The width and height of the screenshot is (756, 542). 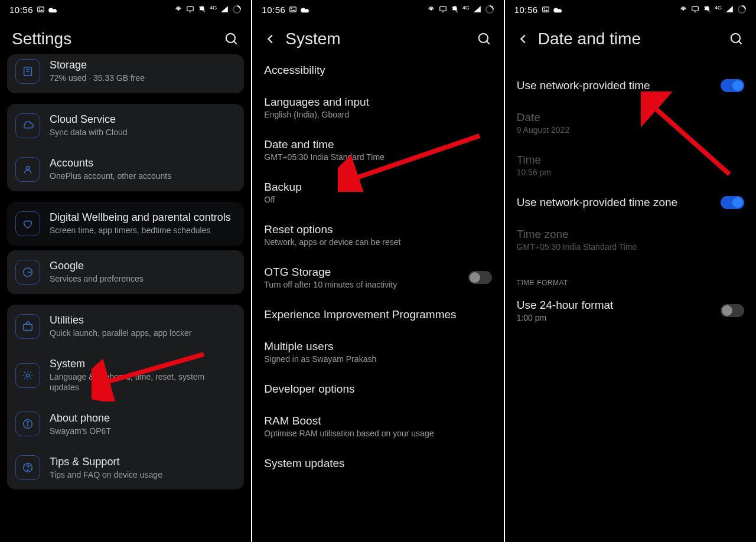 What do you see at coordinates (125, 424) in the screenshot?
I see `row-about: About phone Swayam's OP6T` at bounding box center [125, 424].